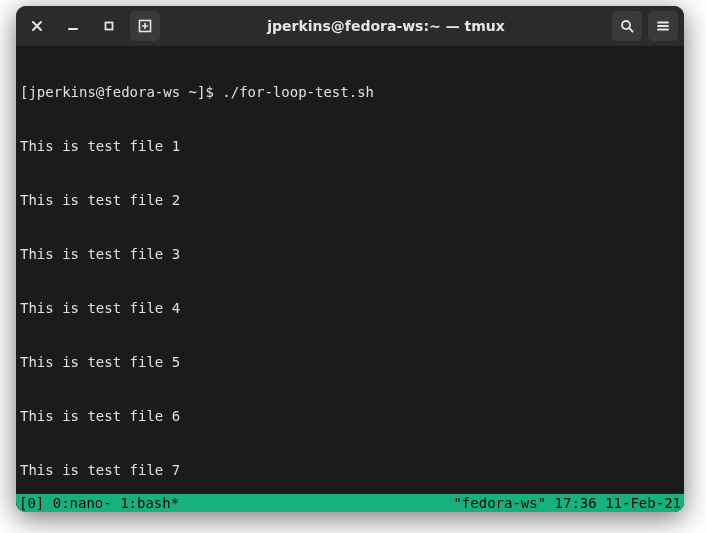 Image resolution: width=706 pixels, height=533 pixels. I want to click on maximize-icon, so click(109, 26).